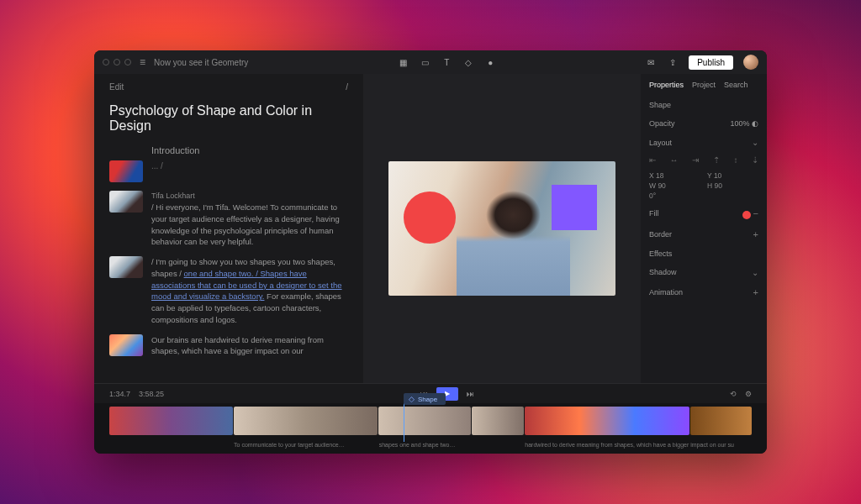 This screenshot has height=504, width=861. I want to click on transcript-text: Our brains are hardwired to derive meani…, so click(237, 346).